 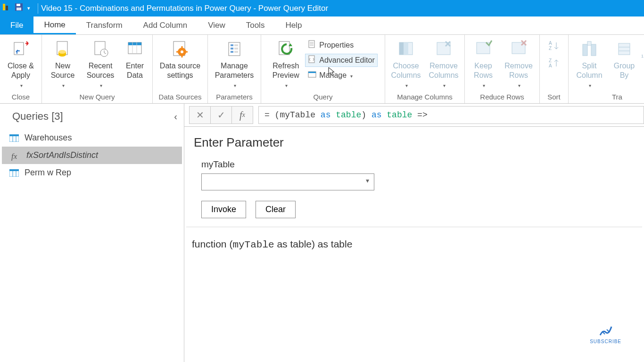 I want to click on data-source-settings-button: Data source settings, so click(x=180, y=59).